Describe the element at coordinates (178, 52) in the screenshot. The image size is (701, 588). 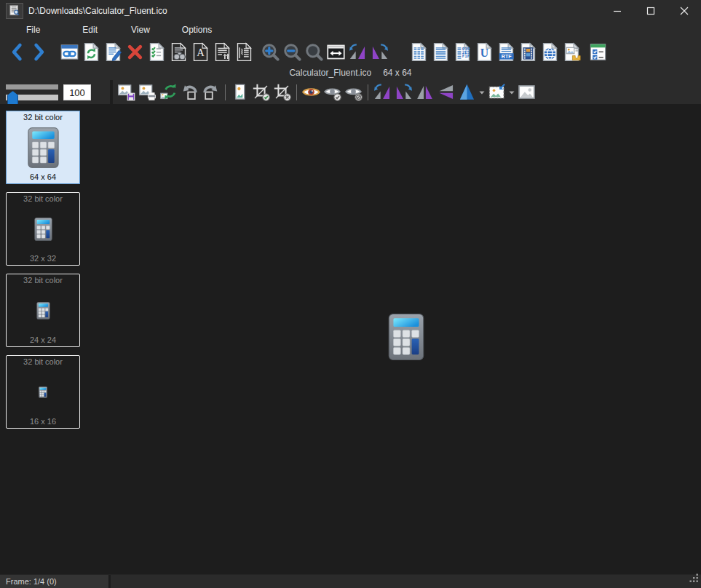
I see `find-button` at that location.